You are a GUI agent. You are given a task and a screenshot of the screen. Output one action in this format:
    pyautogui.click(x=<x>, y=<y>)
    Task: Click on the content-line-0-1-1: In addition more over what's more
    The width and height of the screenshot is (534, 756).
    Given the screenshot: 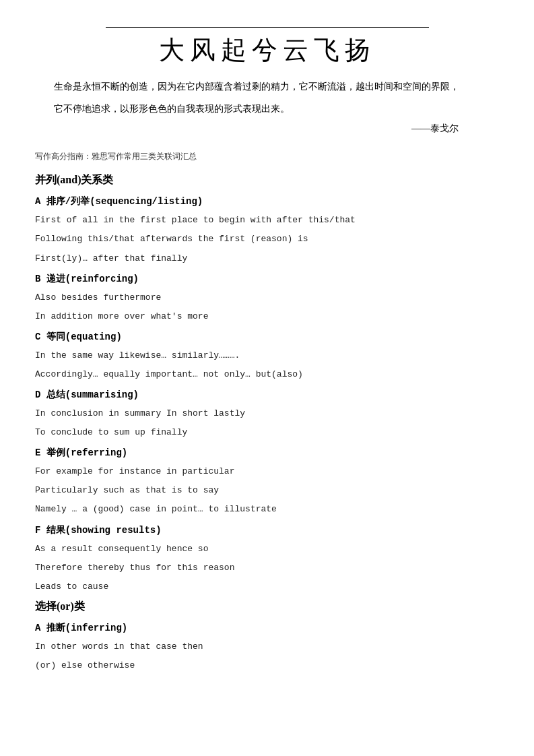 What is the action you would take?
    pyautogui.click(x=267, y=317)
    